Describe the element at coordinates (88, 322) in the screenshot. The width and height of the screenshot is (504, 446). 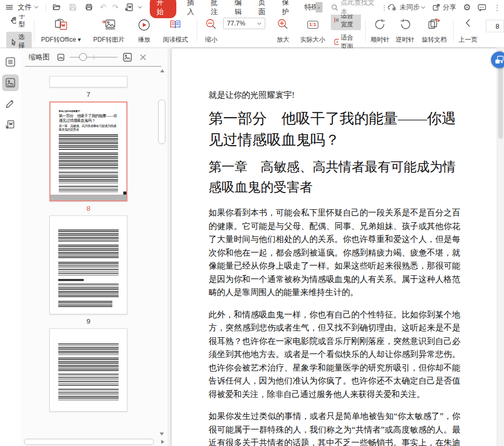
I see `thumbnail-label-9: 9` at that location.